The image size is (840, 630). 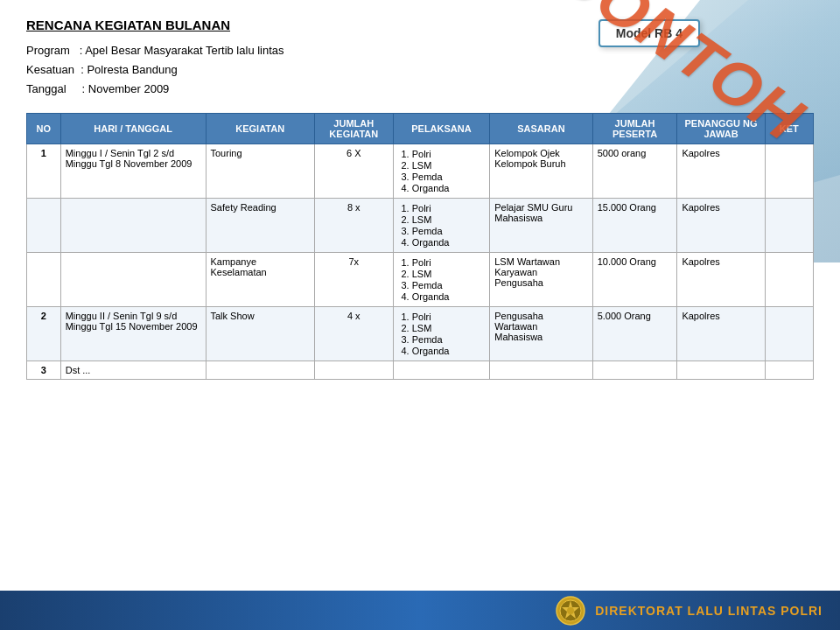 What do you see at coordinates (133, 172) in the screenshot?
I see `cell-hari: Minggu I / Senin Tgl 2 s/d Minggu Tgl 8 …` at bounding box center [133, 172].